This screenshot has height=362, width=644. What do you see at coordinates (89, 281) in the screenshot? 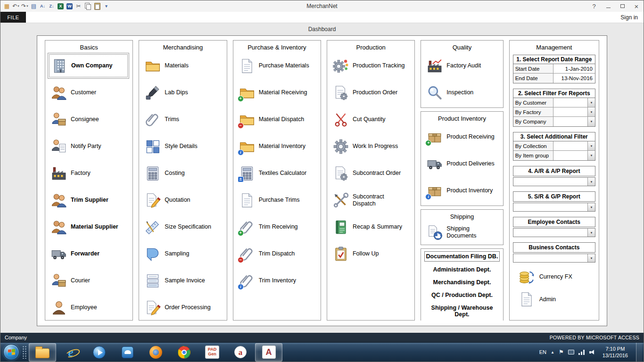
I see `item-courier: Courier` at bounding box center [89, 281].